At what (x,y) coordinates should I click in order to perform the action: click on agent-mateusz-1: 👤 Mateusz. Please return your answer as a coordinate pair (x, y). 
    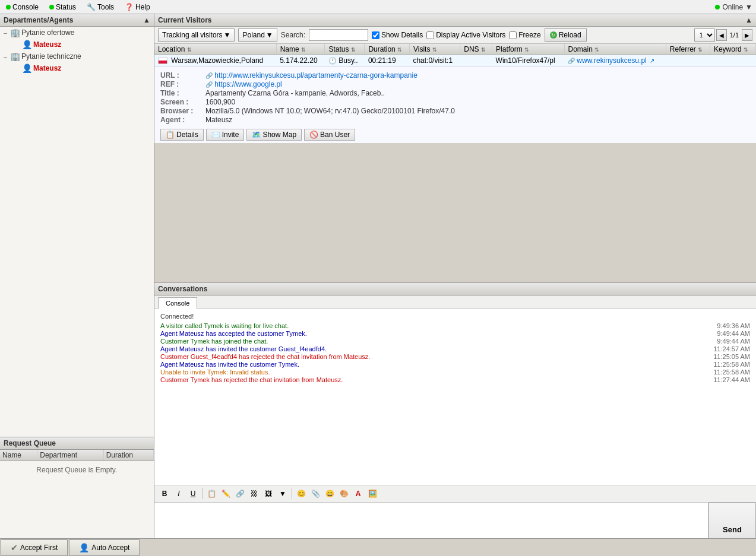
    Looking at the image, I should click on (83, 45).